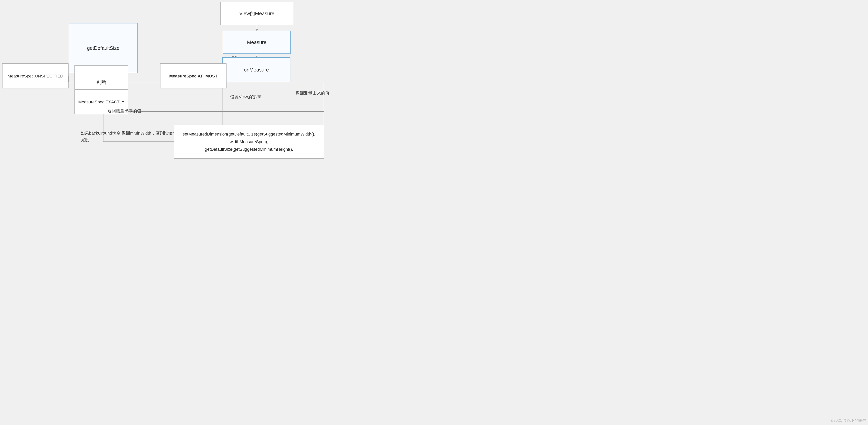 Image resolution: width=868 pixels, height=425 pixels. I want to click on on-measure-box: onMeasure, so click(256, 70).